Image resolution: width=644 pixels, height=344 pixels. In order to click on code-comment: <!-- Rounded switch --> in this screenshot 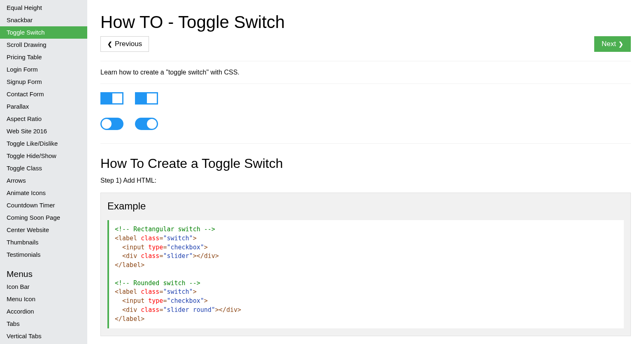, I will do `click(158, 283)`.